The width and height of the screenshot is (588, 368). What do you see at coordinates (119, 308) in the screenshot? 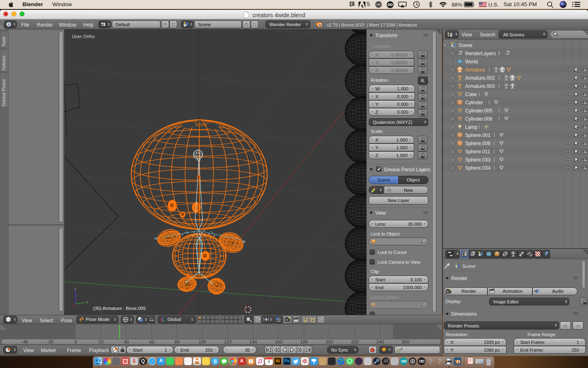
I see `svg-text: (35) Armature : Bone.005` at bounding box center [119, 308].